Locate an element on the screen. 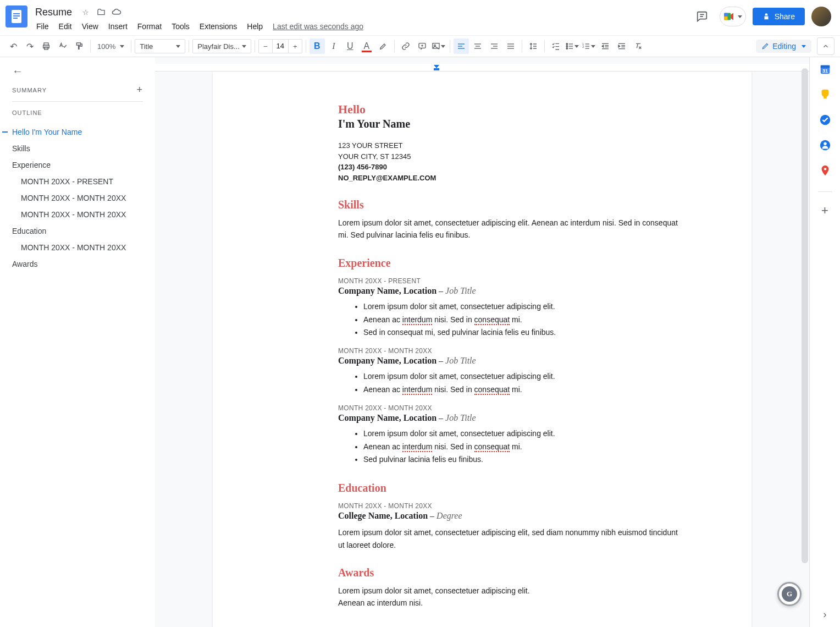 The height and width of the screenshot is (627, 840). meet-button is located at coordinates (733, 16).